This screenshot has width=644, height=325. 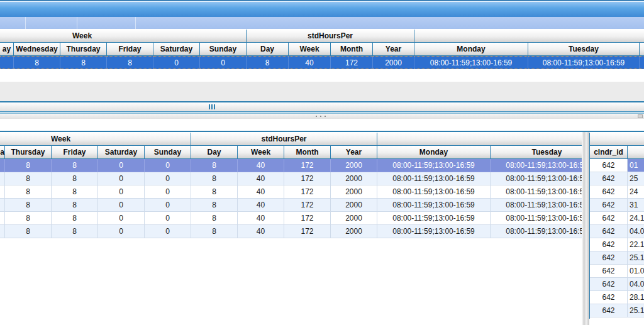 I want to click on group-header-week: Week, so click(x=123, y=36).